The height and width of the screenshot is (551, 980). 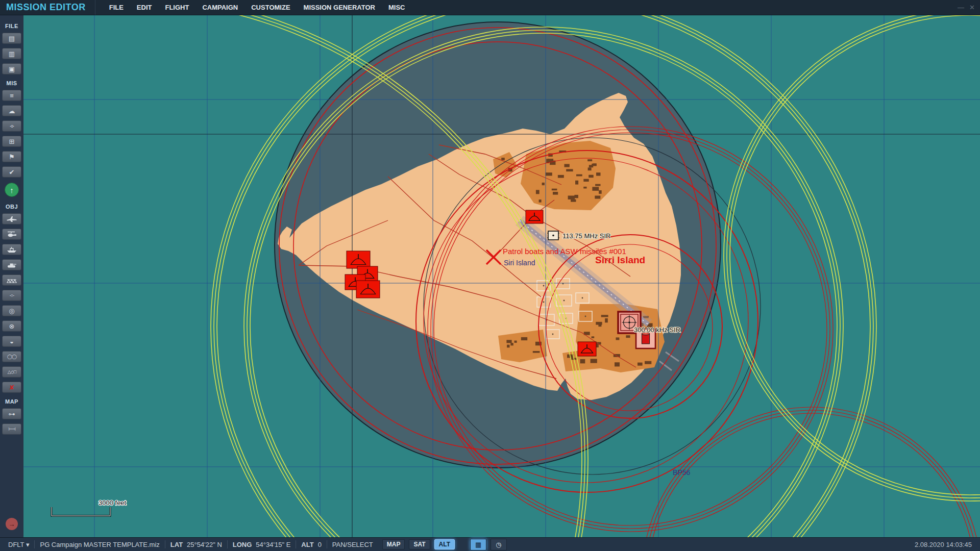 I want to click on menu-flight: FLIGHT, so click(x=177, y=7).